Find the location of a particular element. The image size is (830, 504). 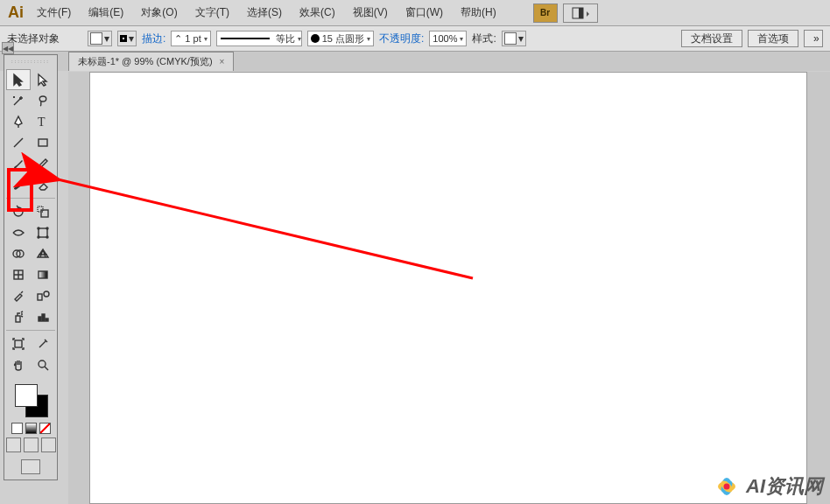

fill-stroke-control is located at coordinates (31, 400).